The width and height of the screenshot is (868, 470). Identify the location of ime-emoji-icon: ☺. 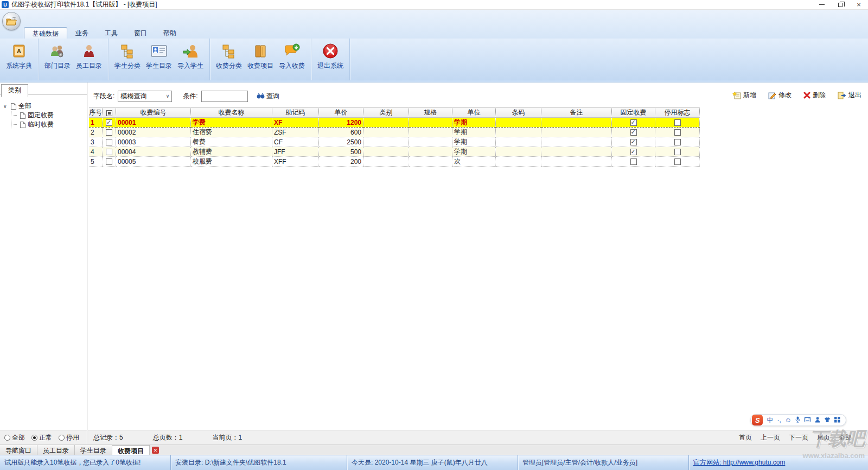
(788, 420).